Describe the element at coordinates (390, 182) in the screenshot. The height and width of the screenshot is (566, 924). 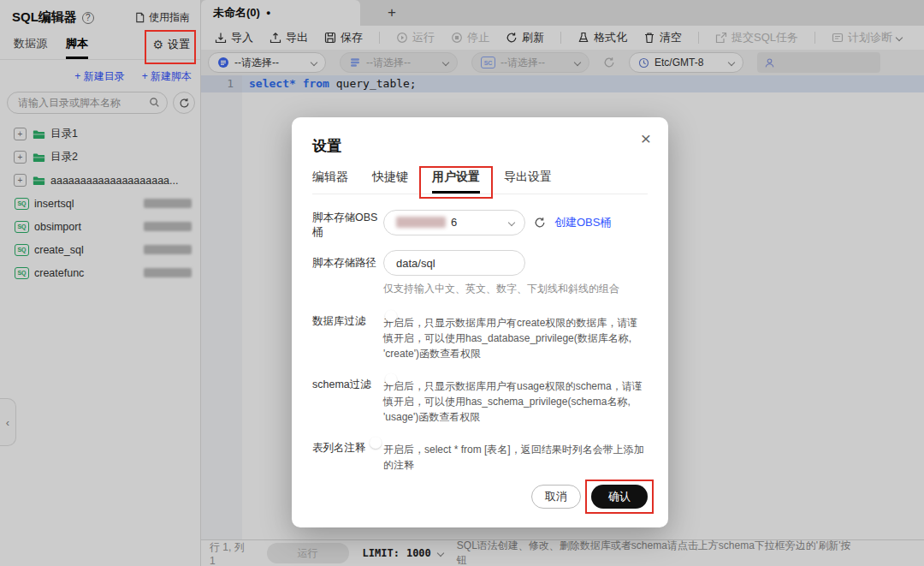
I see `tab-shortcuts: 快捷键` at that location.